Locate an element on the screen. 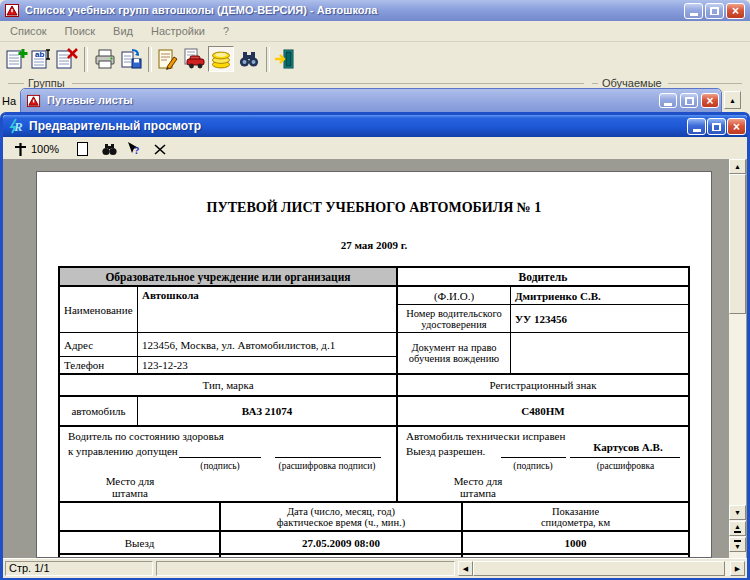  exit-door-icon is located at coordinates (285, 59).